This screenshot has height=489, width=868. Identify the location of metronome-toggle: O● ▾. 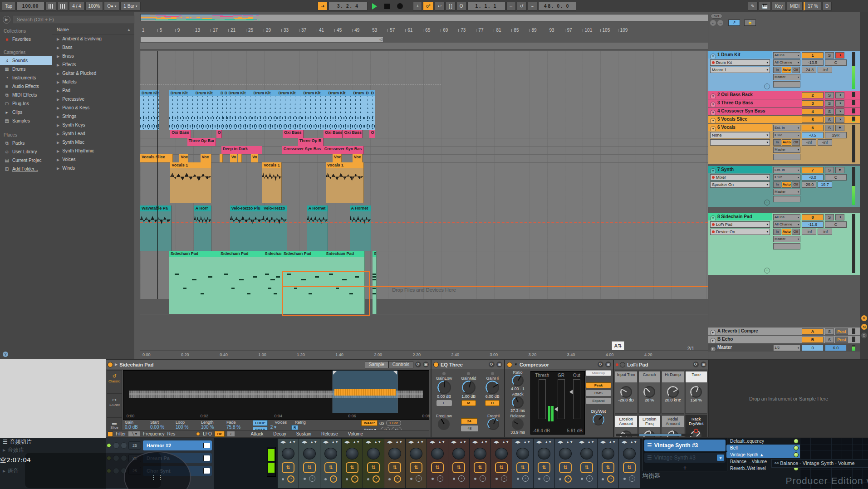
(112, 6).